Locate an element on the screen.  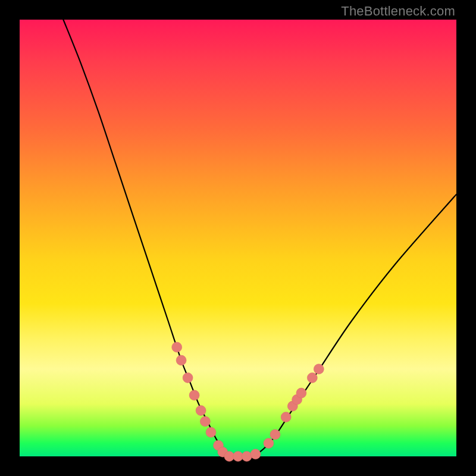
watermark-text: TheBottleneck.com is located at coordinates (398, 11).